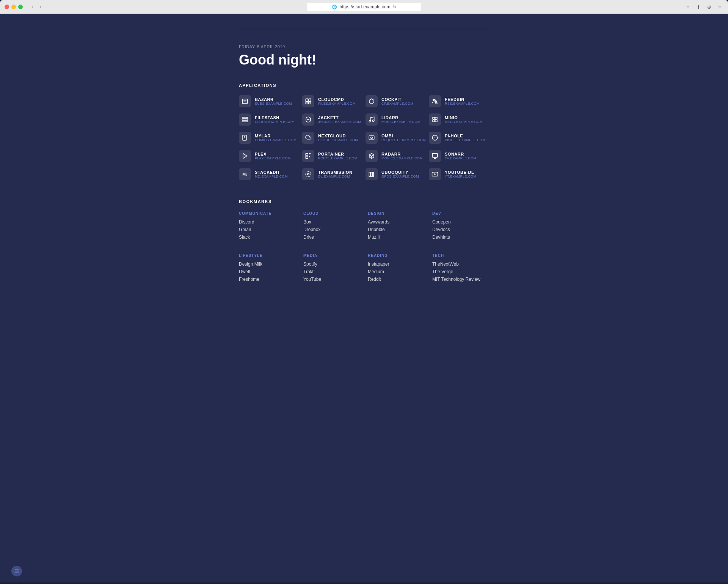 This screenshot has height=584, width=728. Describe the element at coordinates (332, 230) in the screenshot. I see `bookmark-item: Dropbox` at that location.